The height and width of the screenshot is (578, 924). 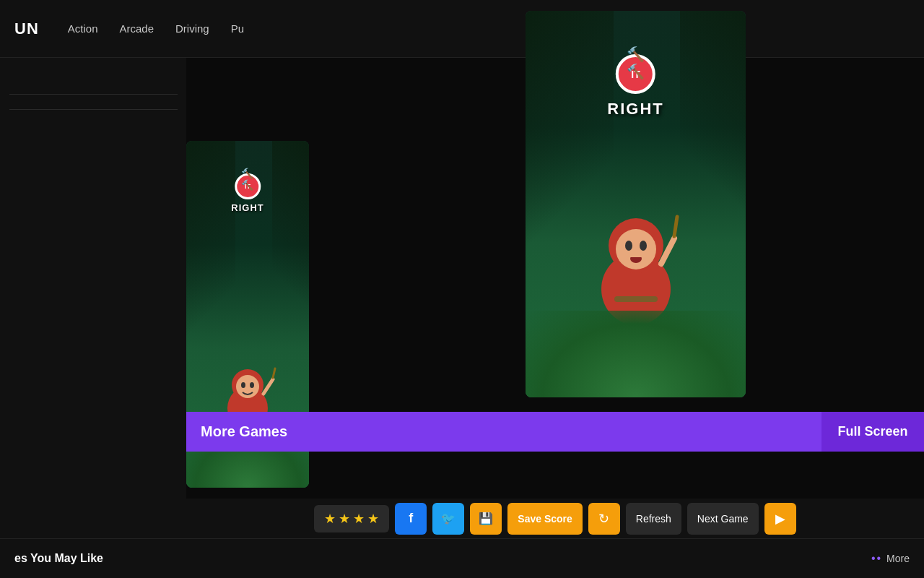 What do you see at coordinates (603, 519) in the screenshot?
I see `refresh-icon: ↻` at bounding box center [603, 519].